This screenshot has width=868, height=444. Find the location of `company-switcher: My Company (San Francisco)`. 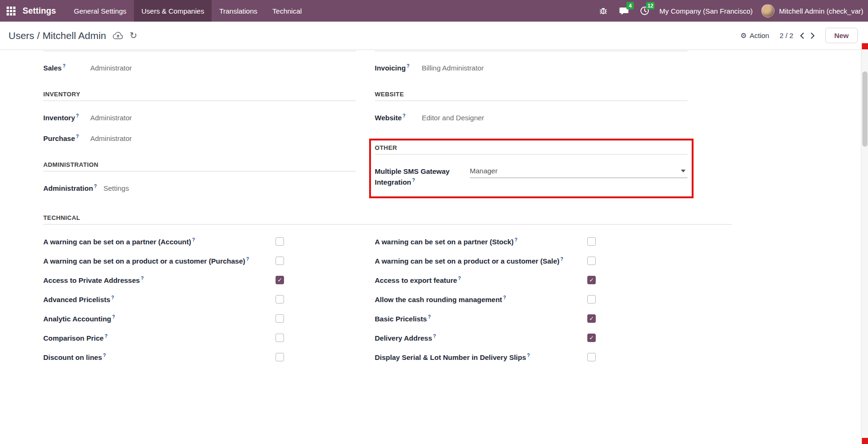

company-switcher: My Company (San Francisco) is located at coordinates (706, 11).